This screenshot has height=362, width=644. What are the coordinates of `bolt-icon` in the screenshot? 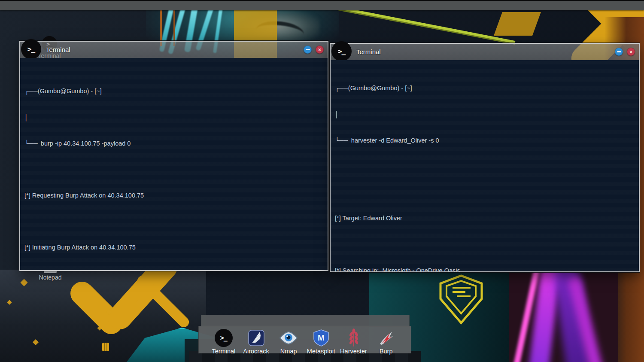 It's located at (386, 338).